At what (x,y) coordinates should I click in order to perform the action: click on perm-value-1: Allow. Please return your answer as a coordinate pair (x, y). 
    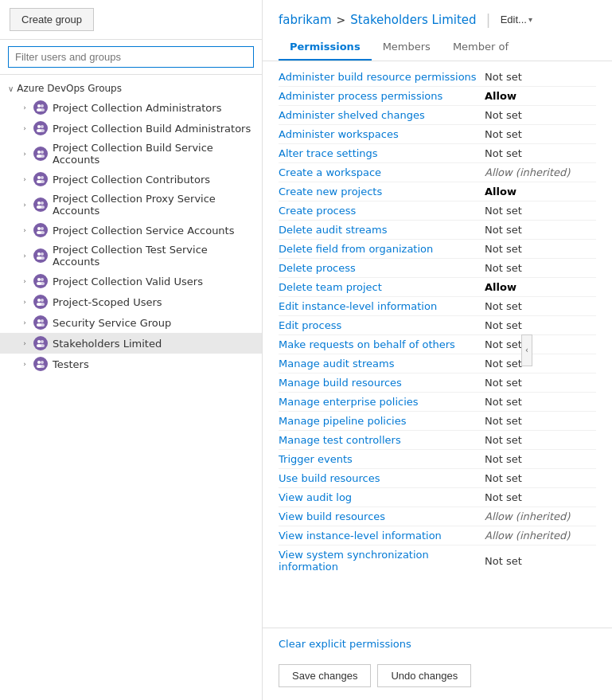
    Looking at the image, I should click on (536, 96).